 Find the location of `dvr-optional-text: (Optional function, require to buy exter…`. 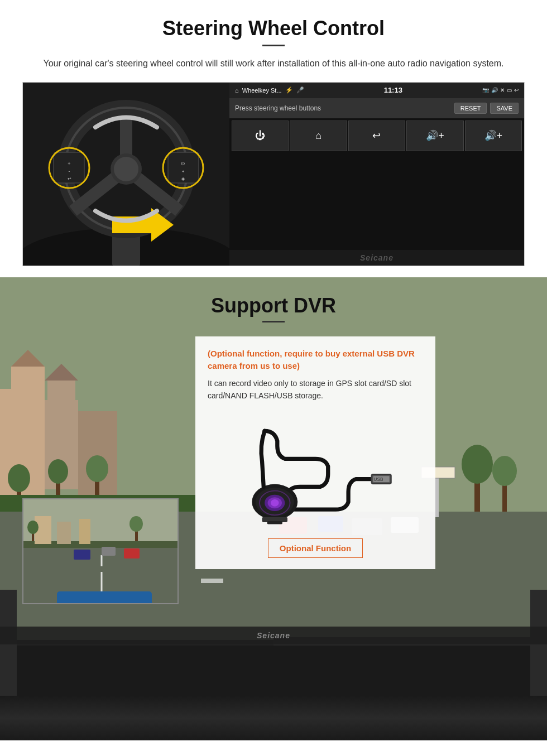

dvr-optional-text: (Optional function, require to buy exter… is located at coordinates (315, 360).